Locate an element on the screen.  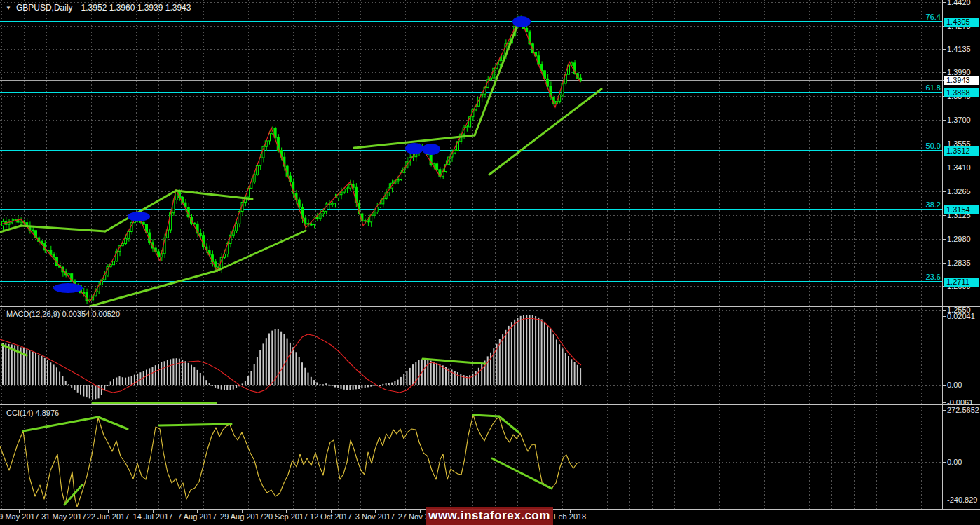
price-axis-label: 1.3700 is located at coordinates (963, 120).